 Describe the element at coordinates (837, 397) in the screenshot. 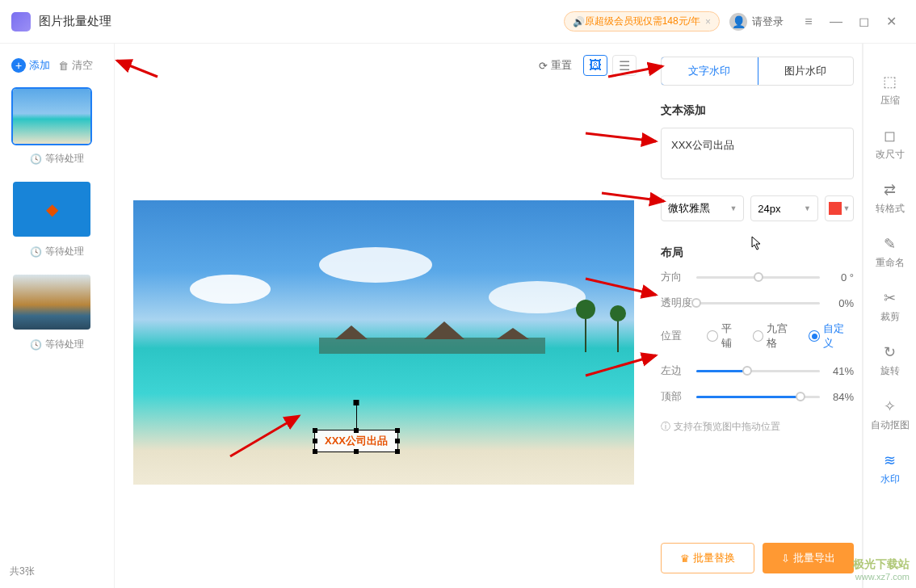

I see `top-offset-value: 84%` at that location.